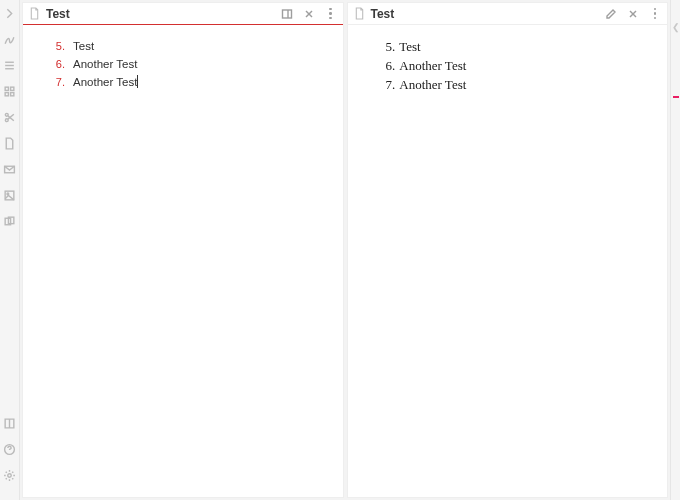 Image resolution: width=680 pixels, height=500 pixels. I want to click on settings-icon, so click(10, 475).